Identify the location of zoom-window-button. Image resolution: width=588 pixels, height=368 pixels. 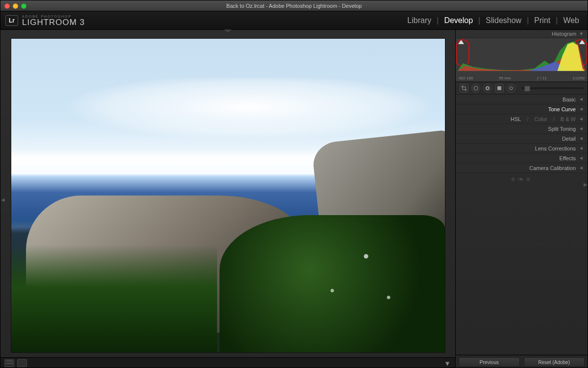
(24, 6).